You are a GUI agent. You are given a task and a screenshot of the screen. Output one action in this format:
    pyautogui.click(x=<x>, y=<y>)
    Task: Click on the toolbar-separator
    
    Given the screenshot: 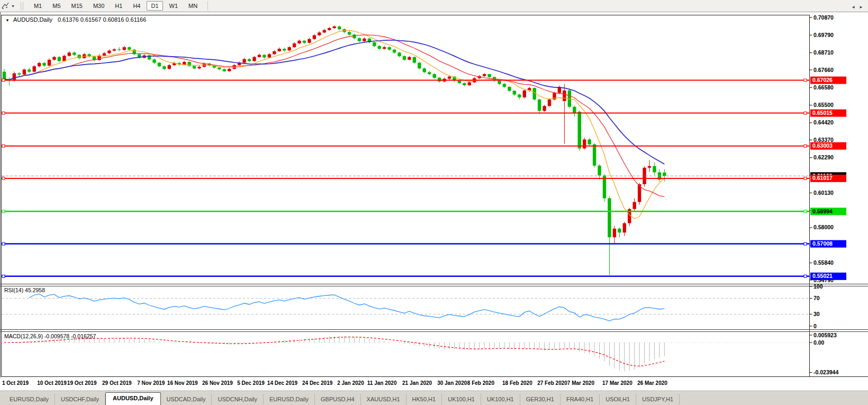 What is the action you would take?
    pyautogui.click(x=207, y=6)
    